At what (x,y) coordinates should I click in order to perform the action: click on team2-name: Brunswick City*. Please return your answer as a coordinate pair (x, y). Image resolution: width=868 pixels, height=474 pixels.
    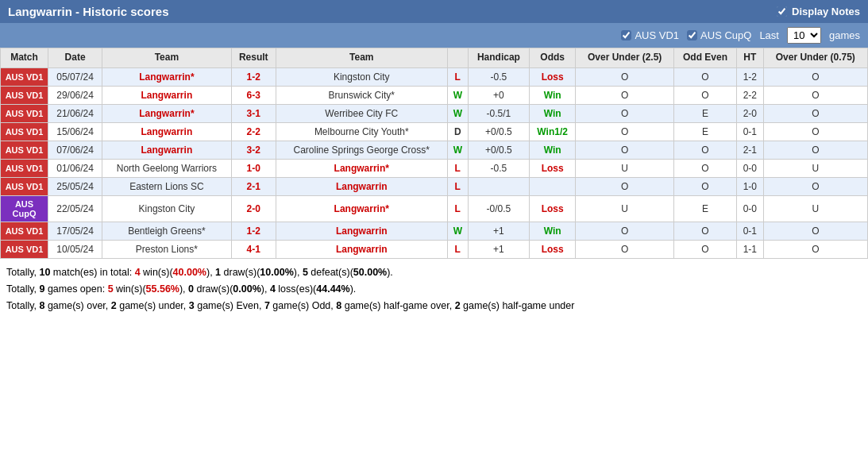
    Looking at the image, I should click on (361, 95).